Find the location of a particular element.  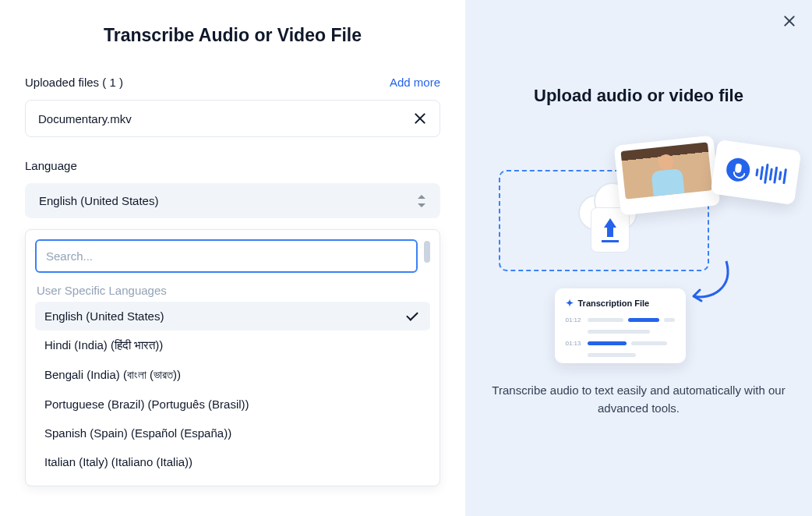

language-search-input is located at coordinates (226, 256).